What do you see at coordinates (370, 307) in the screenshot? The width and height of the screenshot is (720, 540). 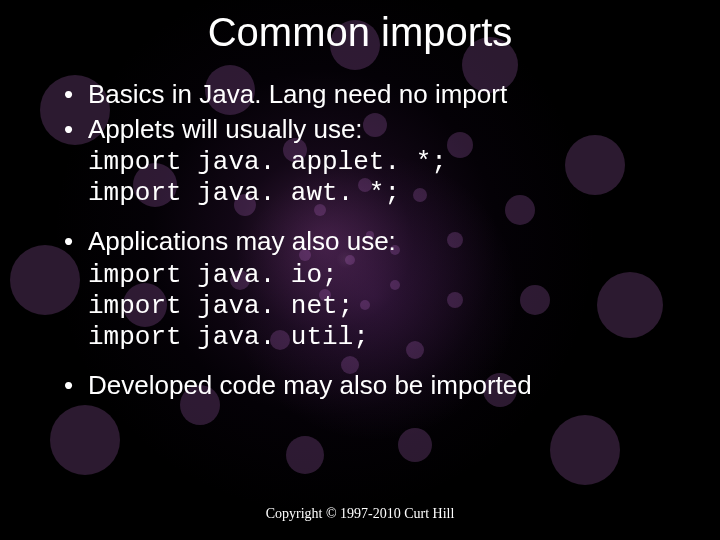 I see `code-apps: import java. io; import java. net; impor…` at bounding box center [370, 307].